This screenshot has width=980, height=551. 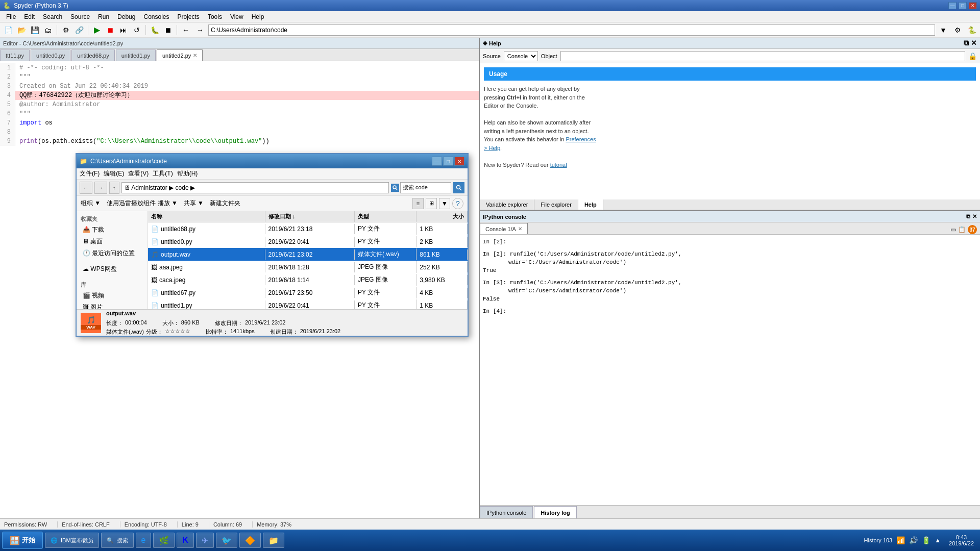 What do you see at coordinates (11, 17) in the screenshot?
I see `menu-file: File` at bounding box center [11, 17].